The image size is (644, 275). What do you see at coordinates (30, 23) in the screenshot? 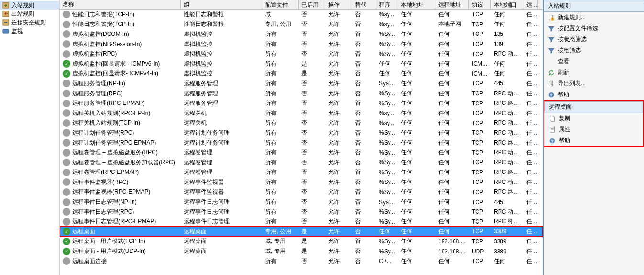
I see `nav-item-2: 连接安全规则` at bounding box center [30, 23].